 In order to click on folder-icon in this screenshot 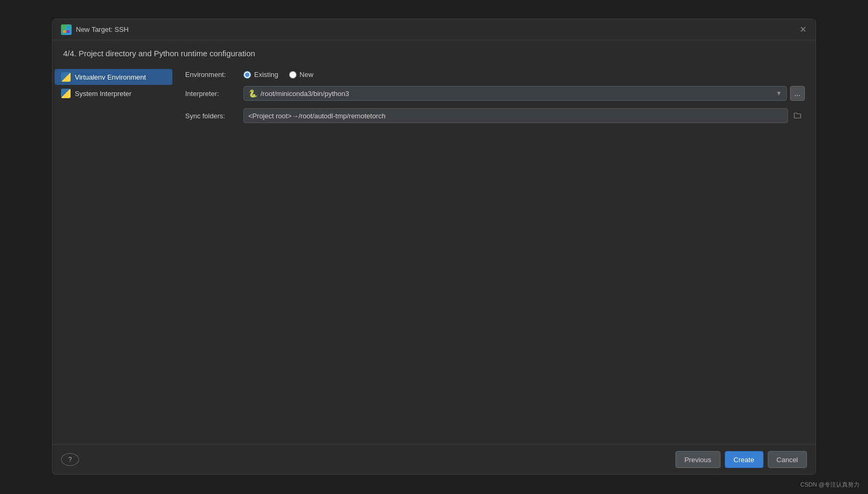, I will do `click(797, 116)`.